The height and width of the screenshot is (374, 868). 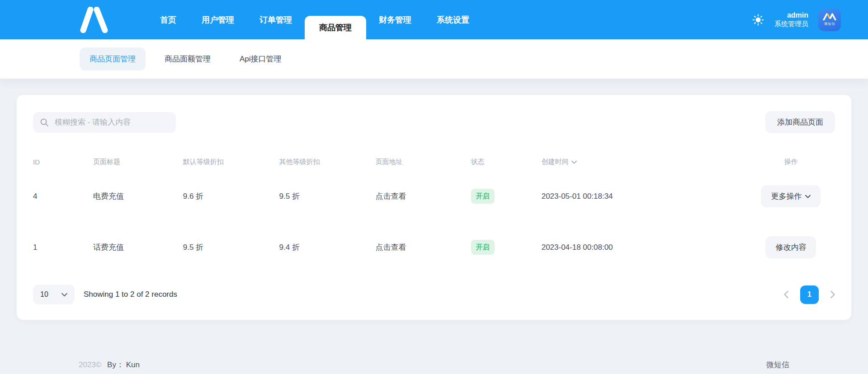 What do you see at coordinates (54, 295) in the screenshot?
I see `page-size-select: 10` at bounding box center [54, 295].